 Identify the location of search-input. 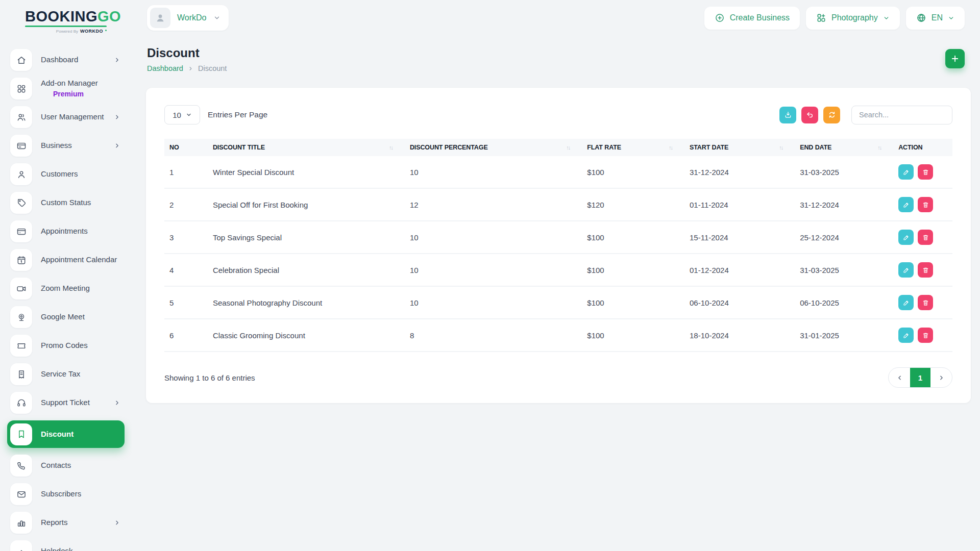
(902, 115).